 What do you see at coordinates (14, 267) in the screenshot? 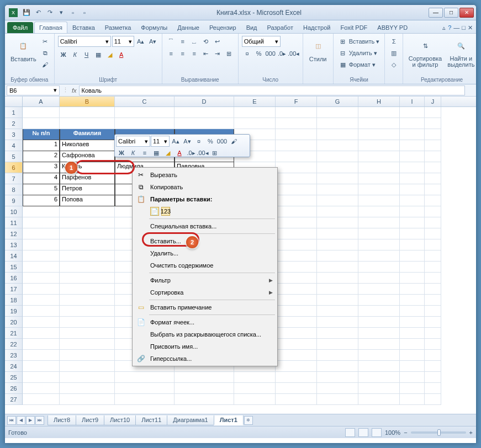
I see `row-header: 15` at bounding box center [14, 267].